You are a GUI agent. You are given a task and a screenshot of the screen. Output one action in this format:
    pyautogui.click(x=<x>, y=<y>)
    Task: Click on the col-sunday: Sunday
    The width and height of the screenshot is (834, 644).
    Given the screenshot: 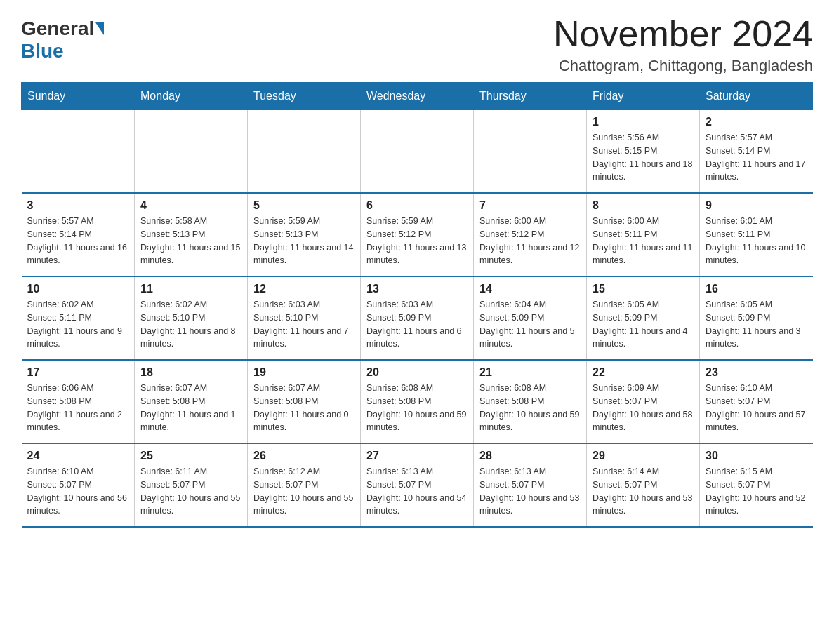 What is the action you would take?
    pyautogui.click(x=79, y=97)
    